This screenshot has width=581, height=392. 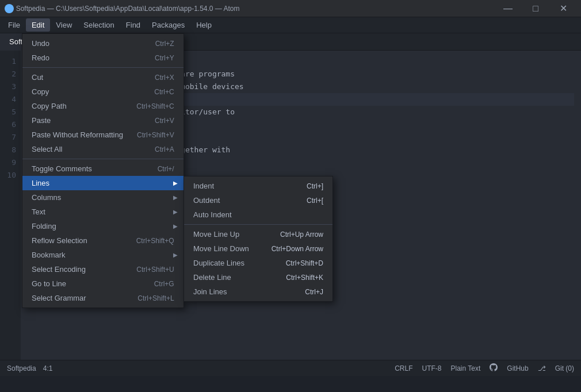 What do you see at coordinates (103, 269) in the screenshot?
I see `menu-select-encoding: Select Encoding Ctrl+Shift+U` at bounding box center [103, 269].